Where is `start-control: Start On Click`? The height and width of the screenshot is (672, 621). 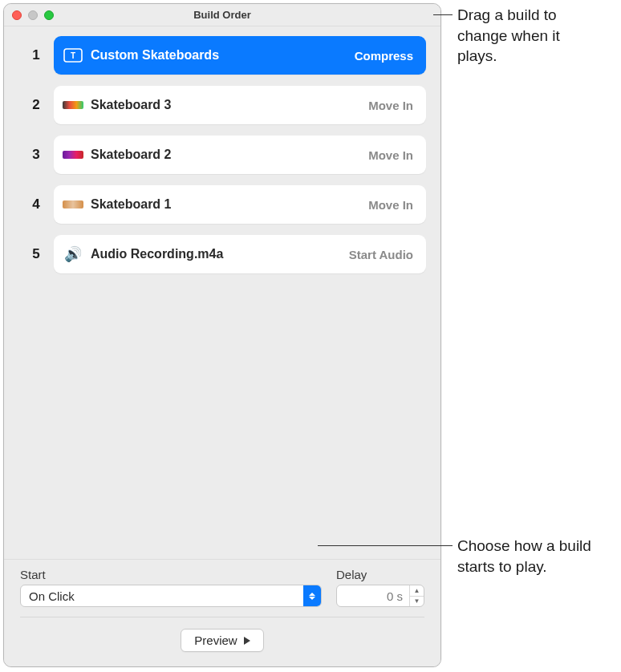
start-control: Start On Click is located at coordinates (171, 587).